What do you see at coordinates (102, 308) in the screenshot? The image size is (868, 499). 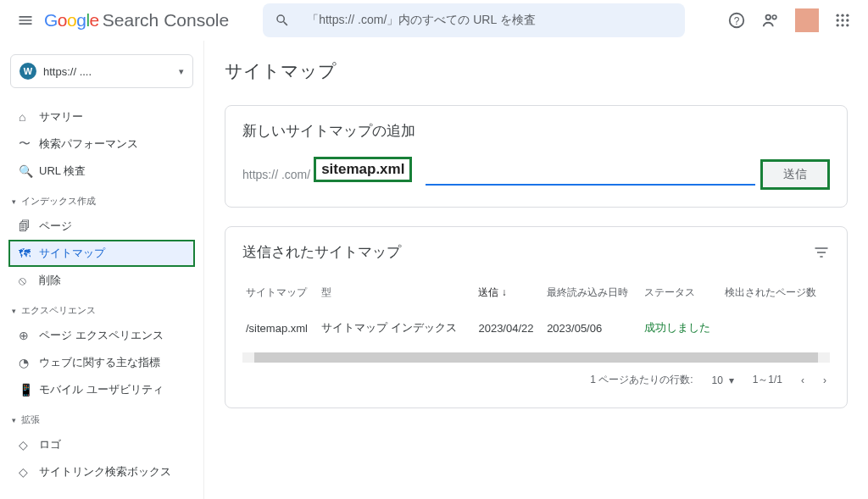 I see `nav-group-experience: ▾エクスペリエンス` at bounding box center [102, 308].